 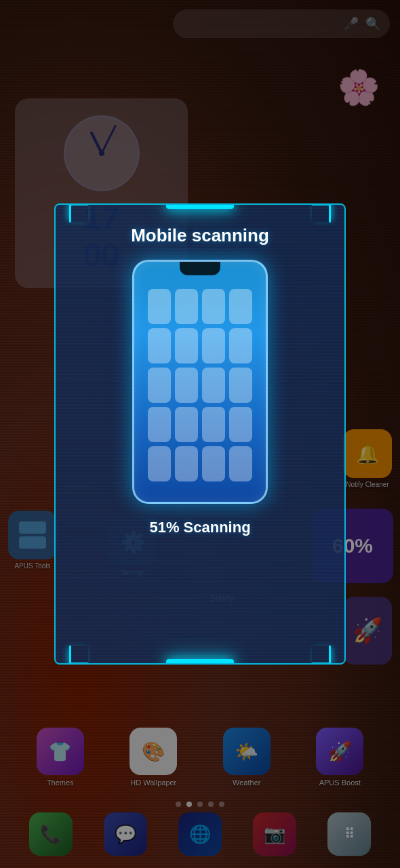 What do you see at coordinates (79, 213) in the screenshot?
I see `corner-tl` at bounding box center [79, 213].